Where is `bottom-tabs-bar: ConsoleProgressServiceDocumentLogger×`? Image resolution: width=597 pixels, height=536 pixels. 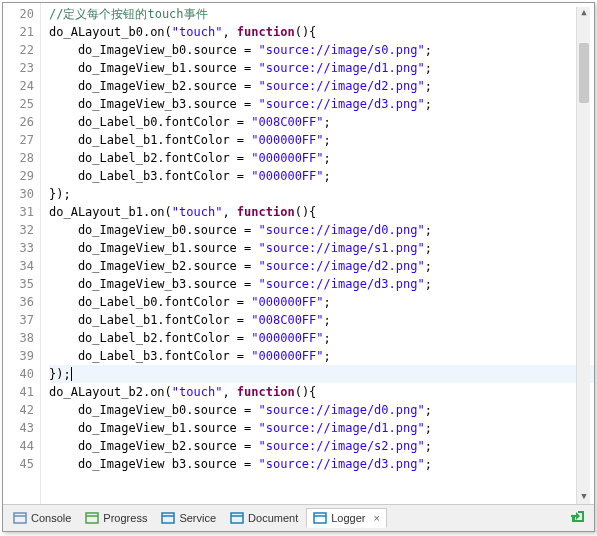
bottom-tabs-bar: ConsoleProgressServiceDocumentLogger× is located at coordinates (298, 518).